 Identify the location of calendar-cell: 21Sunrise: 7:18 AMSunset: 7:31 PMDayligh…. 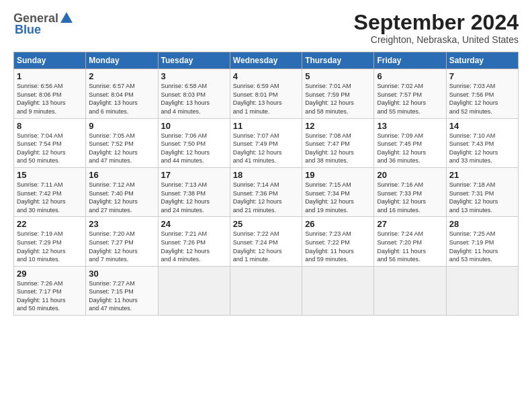
(482, 192).